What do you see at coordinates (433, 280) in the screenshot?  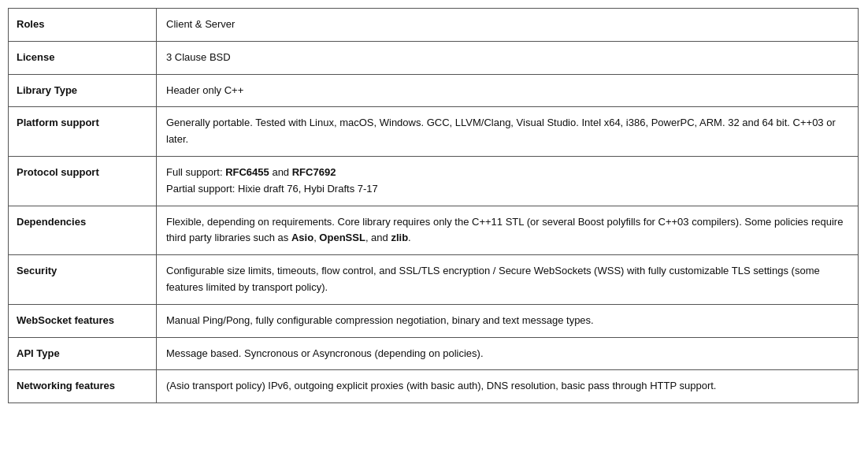 I see `table-row: SecurityConfigurable size limits, timeou…` at bounding box center [433, 280].